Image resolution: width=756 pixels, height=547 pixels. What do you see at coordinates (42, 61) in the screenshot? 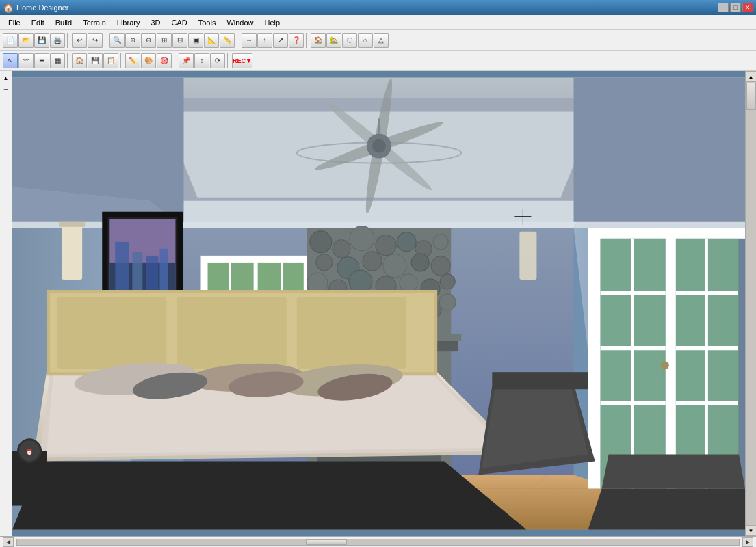
I see `line-tool: ━` at bounding box center [42, 61].